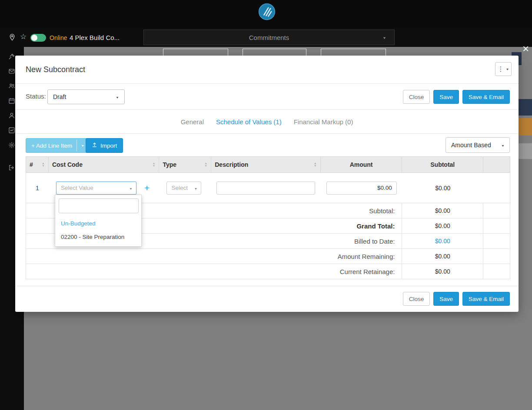 Image resolution: width=532 pixels, height=410 pixels. I want to click on logout-icon, so click(12, 168).